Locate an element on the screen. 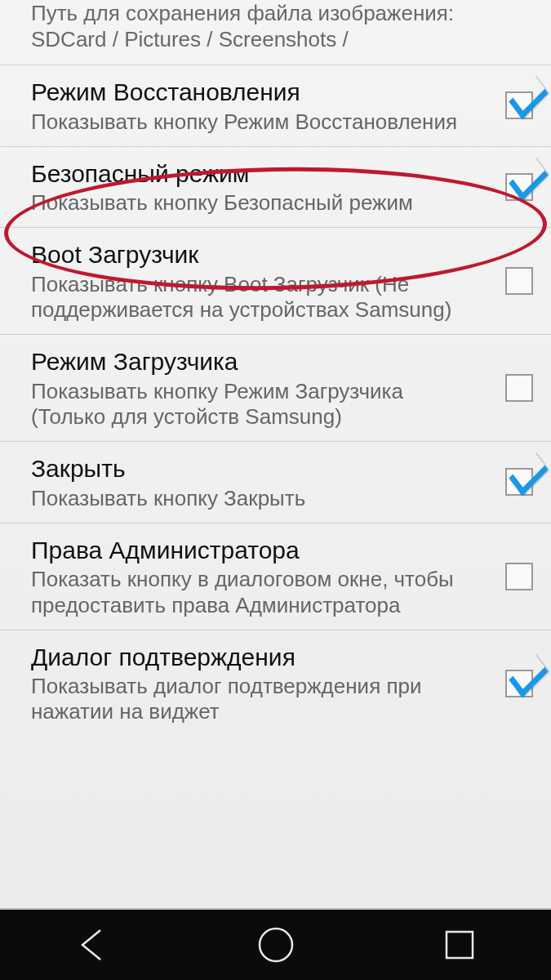  setting-text: Закрыть Показывать кнопку Закрыть is located at coordinates (258, 482).